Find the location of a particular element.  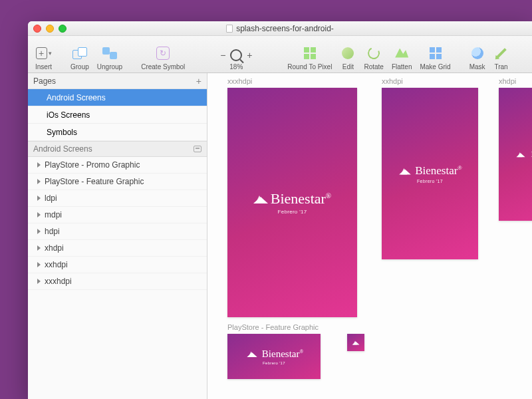

page-item-android: Android Screens is located at coordinates (117, 98).